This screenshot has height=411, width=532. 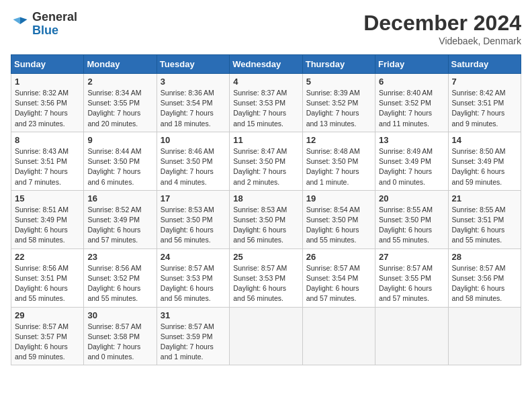 I want to click on day-info: Sunrise: 8:46 AM Sunset: 3:50 PM Dayligh…, so click(x=193, y=167).